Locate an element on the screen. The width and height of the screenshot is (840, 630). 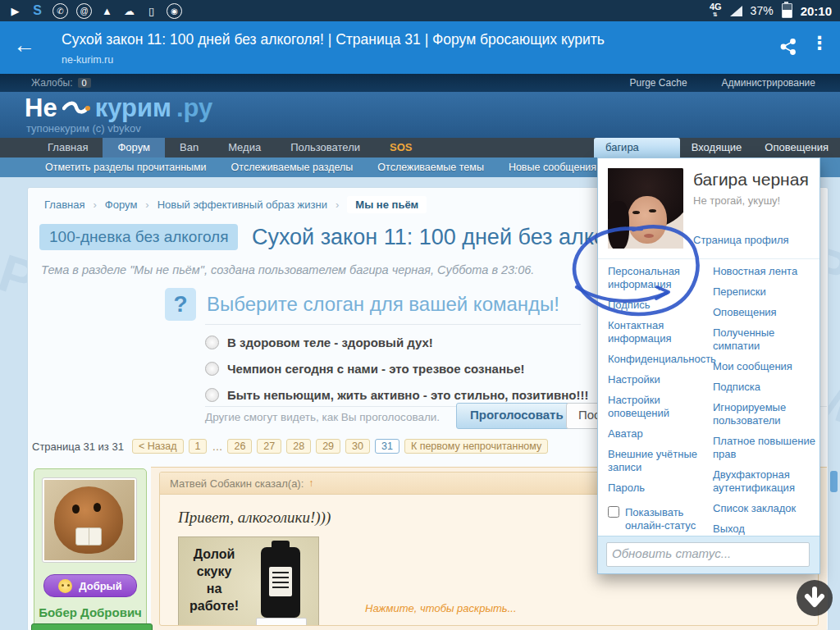
menu-my-posts: Мои сообщения is located at coordinates (765, 367).